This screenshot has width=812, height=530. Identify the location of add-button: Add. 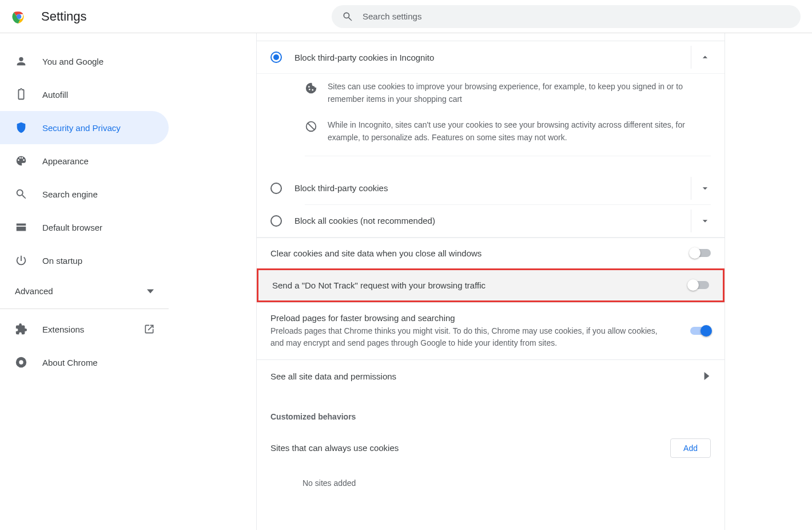
(691, 448).